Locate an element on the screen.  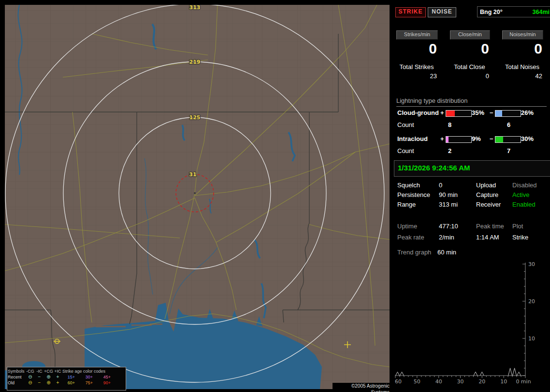
map-legend: Symbols -CG -IC +CG +IC Strike age color… is located at coordinates (67, 378).